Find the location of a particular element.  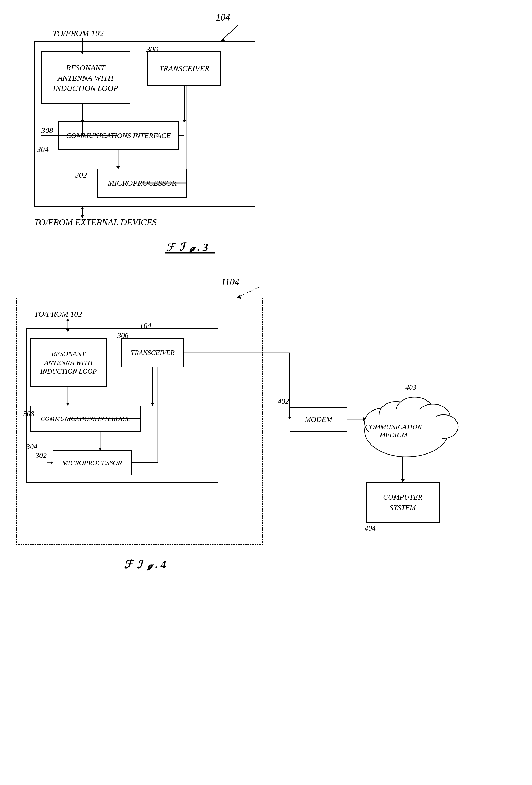

antenna-label-d1: RESONANTANTENNA WITHINDUCTION LOOP is located at coordinates (86, 78).